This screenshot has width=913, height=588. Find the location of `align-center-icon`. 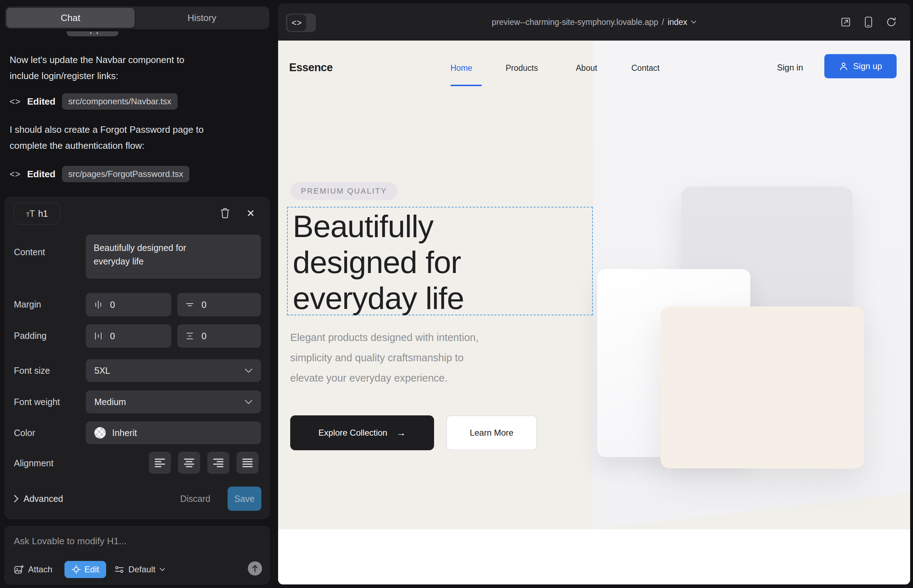

align-center-icon is located at coordinates (189, 463).